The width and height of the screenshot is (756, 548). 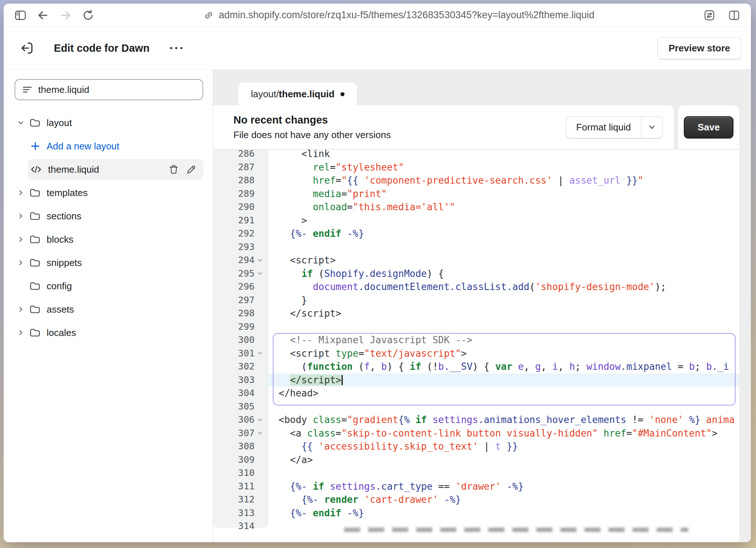 I want to click on code-line-306: 306<body class="gradient{% if settings.a…, so click(x=476, y=420).